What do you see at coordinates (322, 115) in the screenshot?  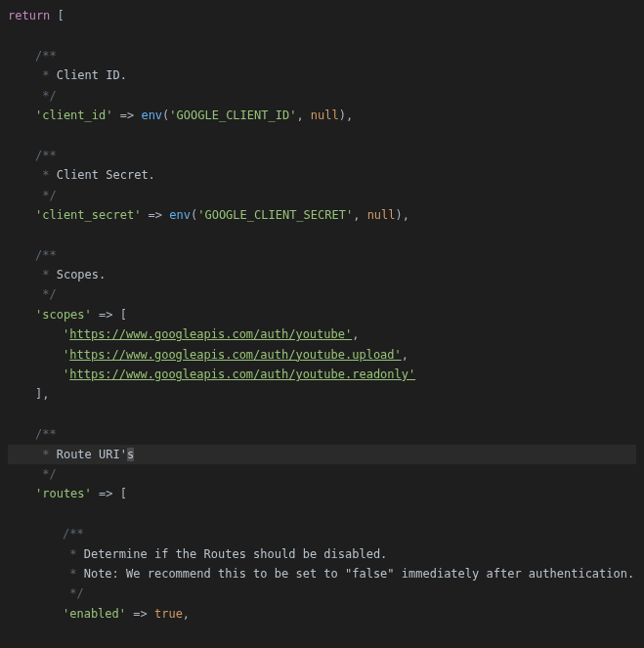 I see `code-line: 'client_id' => env('GOOGLE_CLIENT_ID', n…` at bounding box center [322, 115].